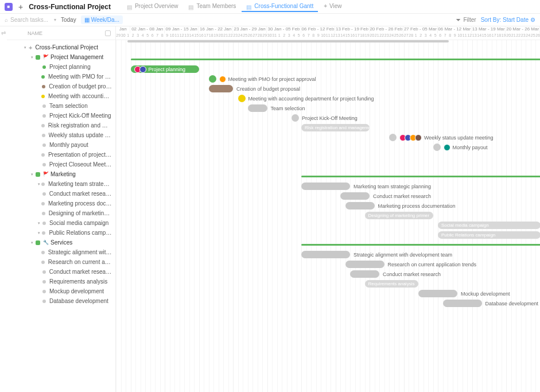  What do you see at coordinates (382, 37) in the screenshot?
I see `timeline-day: 22` at bounding box center [382, 37].